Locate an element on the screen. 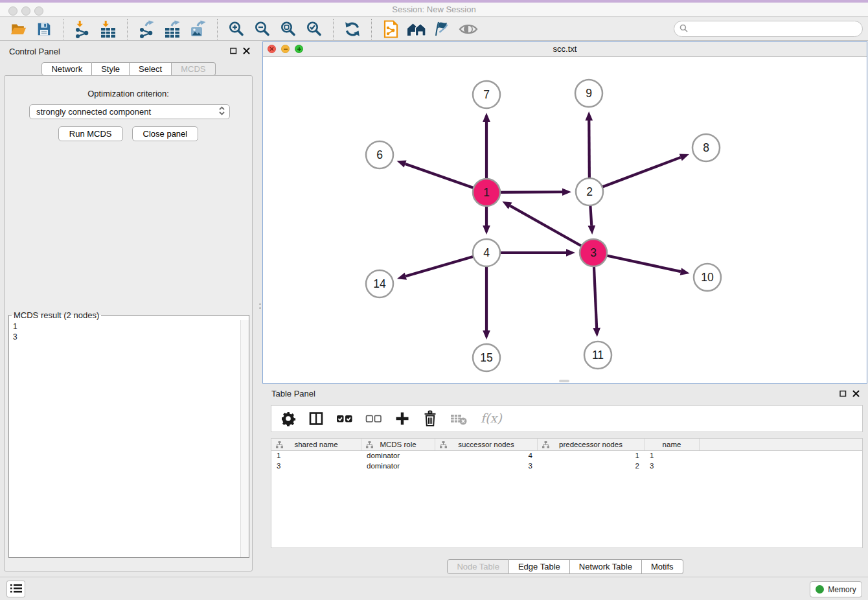 This screenshot has width=868, height=600. save-session-button is located at coordinates (44, 29).